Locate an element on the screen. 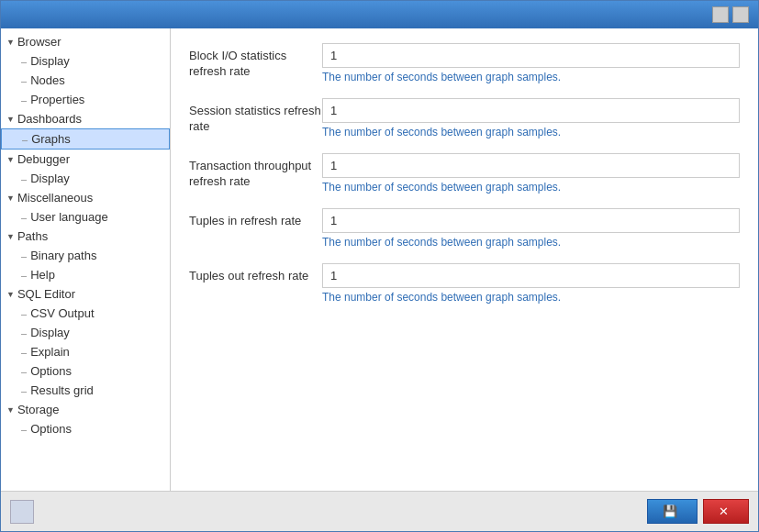 This screenshot has width=759, height=532. hint-tuples-out: The number of seconds between graph samp… is located at coordinates (530, 297).